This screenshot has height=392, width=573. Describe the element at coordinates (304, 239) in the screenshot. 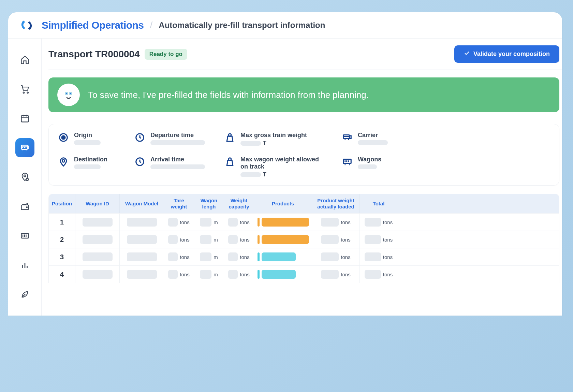

I see `table-row: 2tonsmtonstonstons` at that location.